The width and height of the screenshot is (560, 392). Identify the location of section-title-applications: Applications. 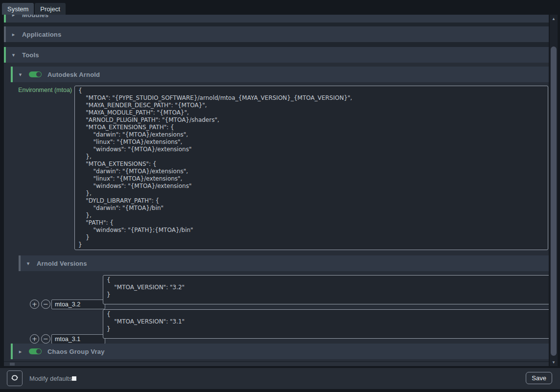
(42, 34).